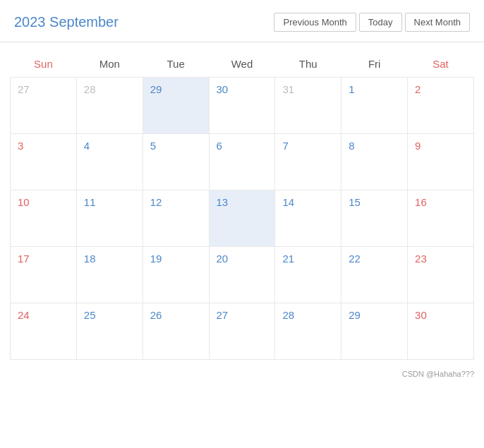 The height and width of the screenshot is (448, 484). Describe the element at coordinates (219, 145) in the screenshot. I see `day-number: 6` at that location.